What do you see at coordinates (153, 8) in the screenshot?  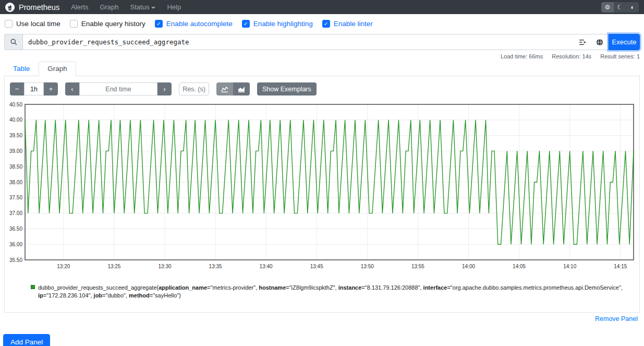 I see `chevron-down-icon` at bounding box center [153, 8].